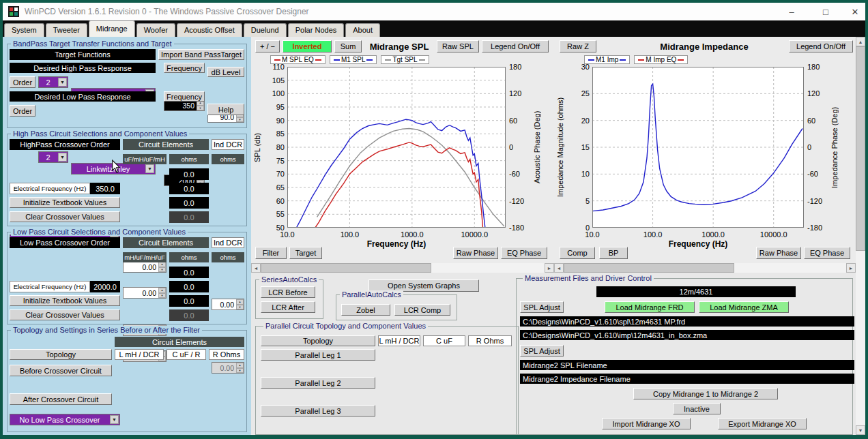  Describe the element at coordinates (274, 121) in the screenshot. I see `tick-label: 90` at that location.